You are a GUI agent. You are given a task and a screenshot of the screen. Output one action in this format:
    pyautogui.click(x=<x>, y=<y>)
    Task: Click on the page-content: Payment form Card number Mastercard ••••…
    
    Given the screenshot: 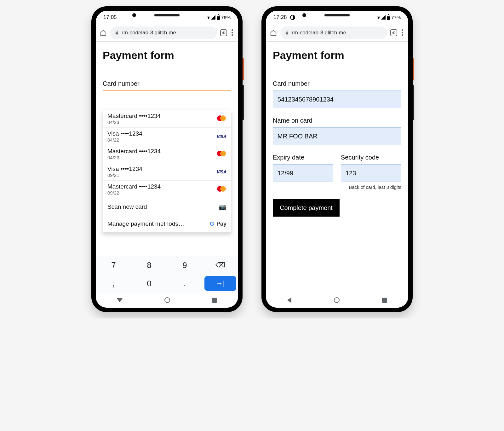 What is the action you would take?
    pyautogui.click(x=167, y=149)
    